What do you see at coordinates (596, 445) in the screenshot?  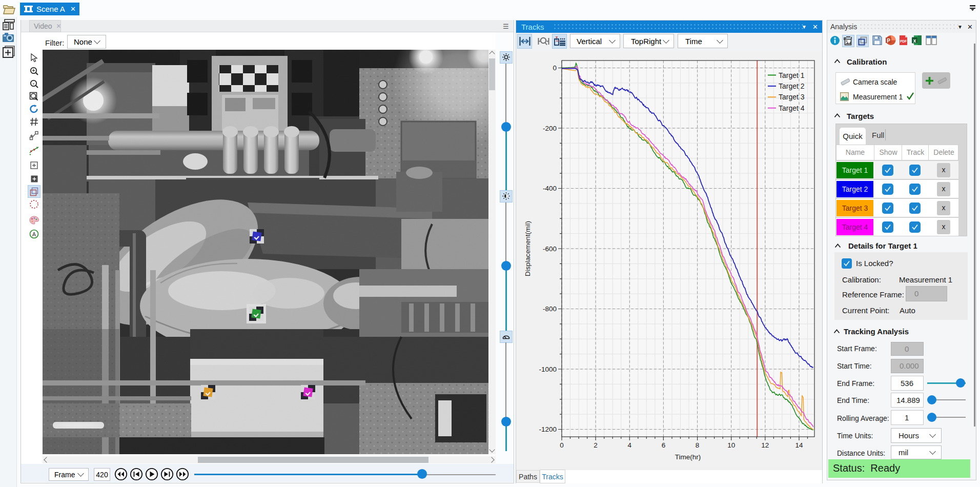 I see `svg-text: 2` at bounding box center [596, 445].